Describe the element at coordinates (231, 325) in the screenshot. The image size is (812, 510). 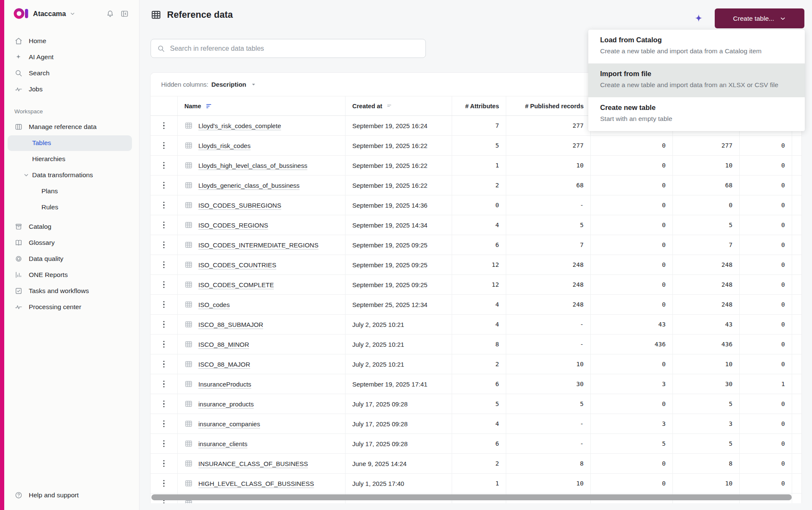
I see `table-name-link: ISCO_88_SUBMAJOR` at that location.